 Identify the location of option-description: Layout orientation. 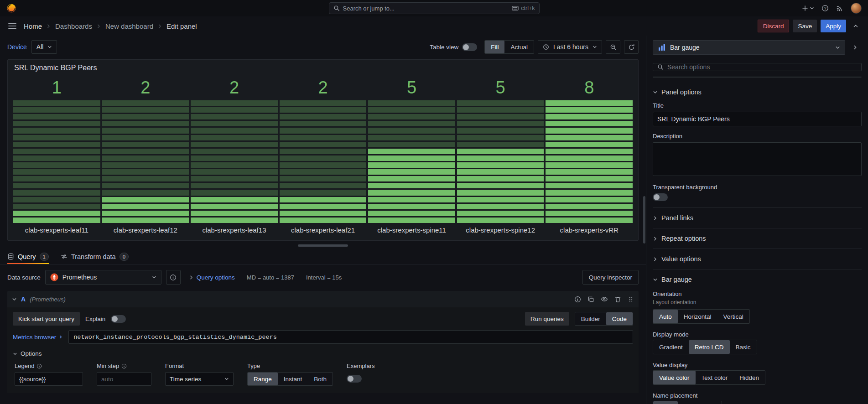
(757, 302).